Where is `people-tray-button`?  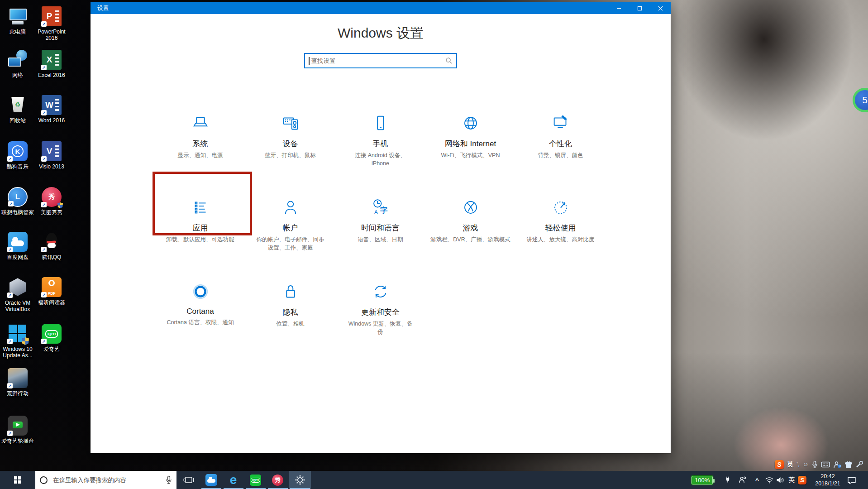 people-tray-button is located at coordinates (742, 480).